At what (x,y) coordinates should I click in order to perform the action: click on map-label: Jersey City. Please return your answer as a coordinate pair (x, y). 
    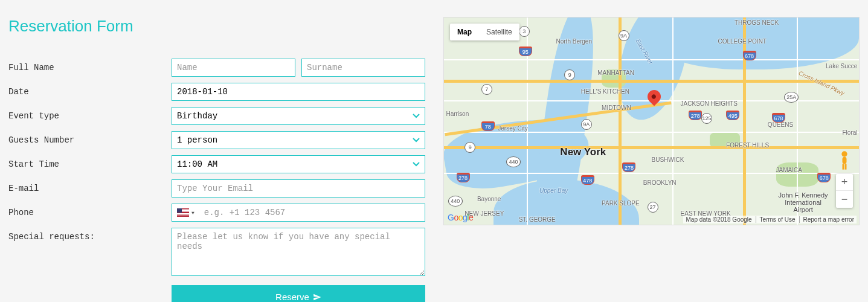
    Looking at the image, I should click on (512, 128).